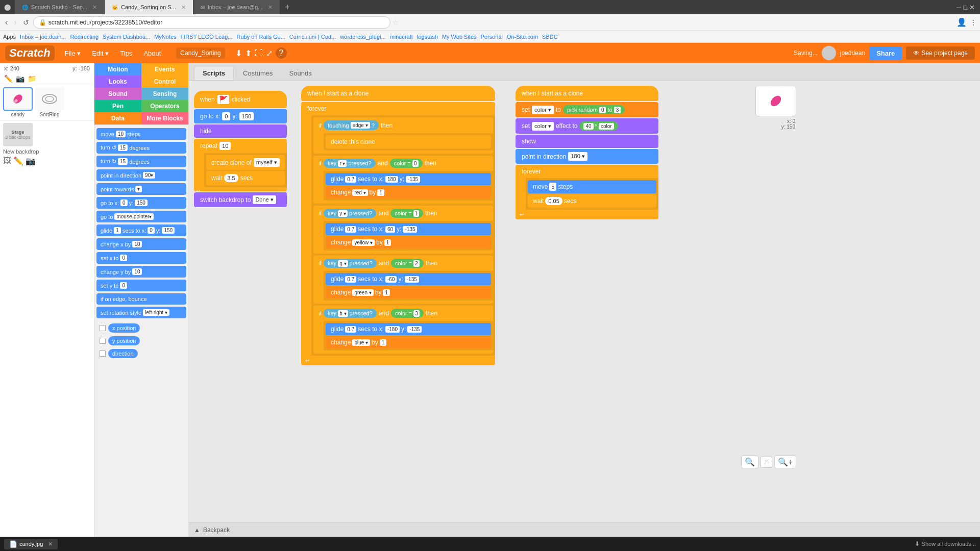  I want to click on camera-icon: 📷, so click(20, 79).